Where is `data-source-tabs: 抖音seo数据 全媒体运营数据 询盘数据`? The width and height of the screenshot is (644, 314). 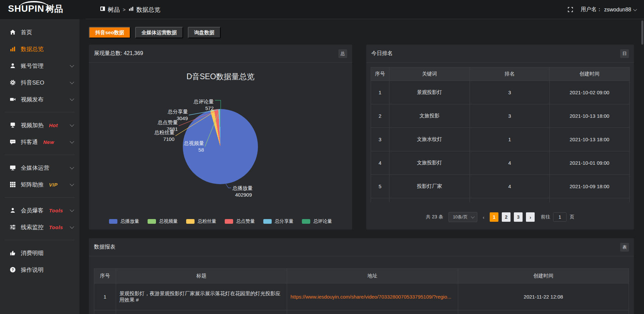 data-source-tabs: 抖音seo数据 全媒体运营数据 询盘数据 is located at coordinates (155, 33).